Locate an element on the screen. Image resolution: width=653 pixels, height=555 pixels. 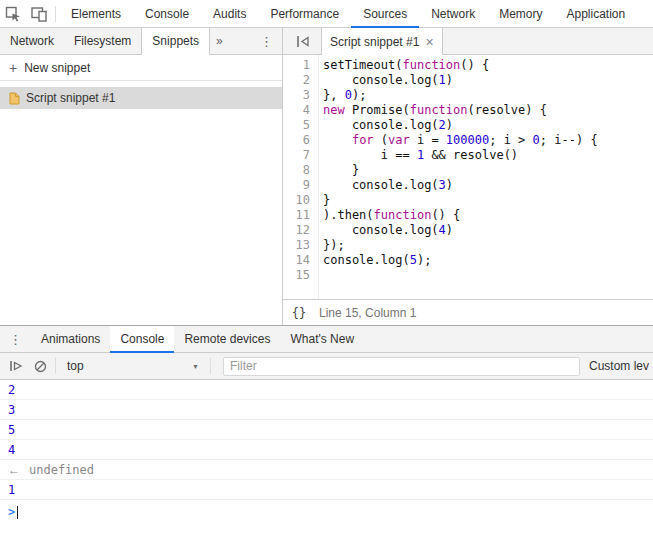
subtab-network: Network is located at coordinates (32, 42).